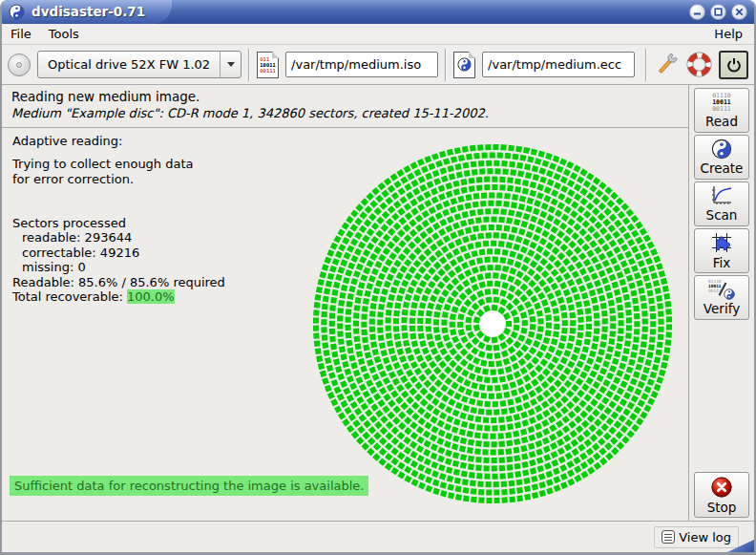 Image resolution: width=756 pixels, height=555 pixels. What do you see at coordinates (378, 34) in the screenshot?
I see `menu-bar: File Tools Help` at bounding box center [378, 34].